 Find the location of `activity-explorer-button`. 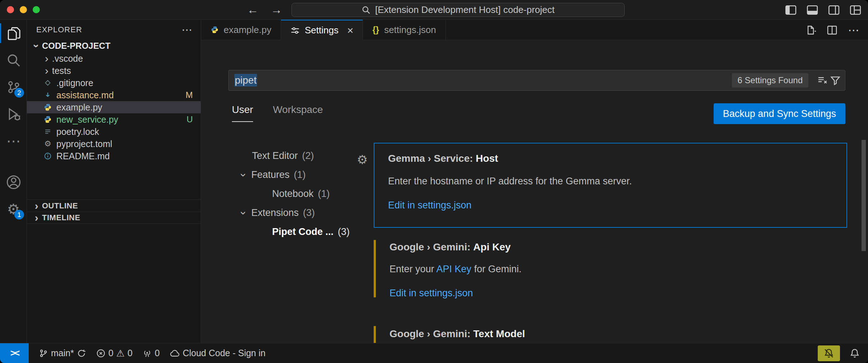

activity-explorer-button is located at coordinates (14, 33).